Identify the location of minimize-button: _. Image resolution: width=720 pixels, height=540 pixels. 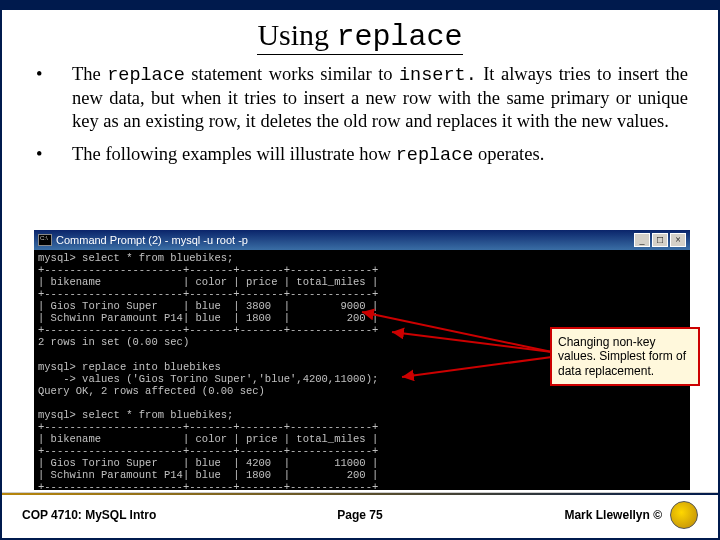
(642, 240).